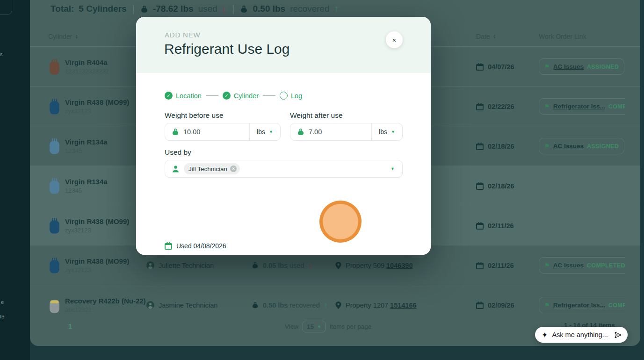 The image size is (644, 360). Describe the element at coordinates (192, 132) in the screenshot. I see `weight-before-value: 10.00` at that location.